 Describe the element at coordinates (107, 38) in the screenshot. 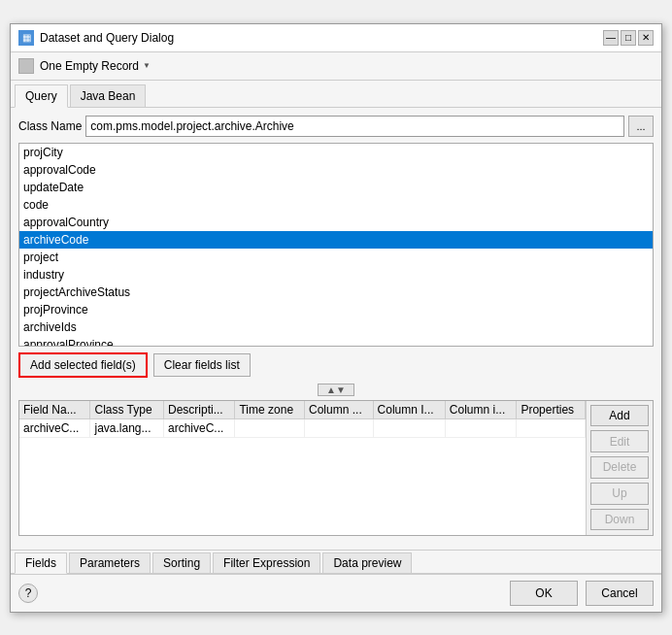

I see `dialog-title: Dataset and Query Dialog` at that location.